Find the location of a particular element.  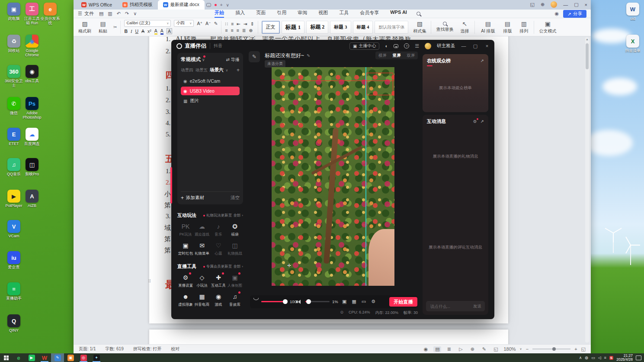

style-chip: 标题 2 is located at coordinates (317, 27).